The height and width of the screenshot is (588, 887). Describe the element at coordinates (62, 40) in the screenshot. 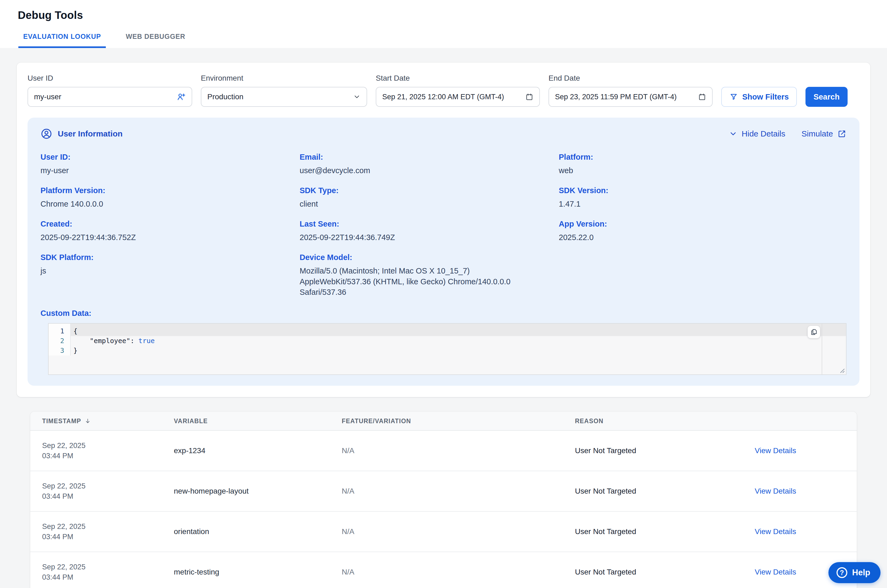

I see `tab-evaluation-lookup: EVALUATION LOOKUP` at that location.